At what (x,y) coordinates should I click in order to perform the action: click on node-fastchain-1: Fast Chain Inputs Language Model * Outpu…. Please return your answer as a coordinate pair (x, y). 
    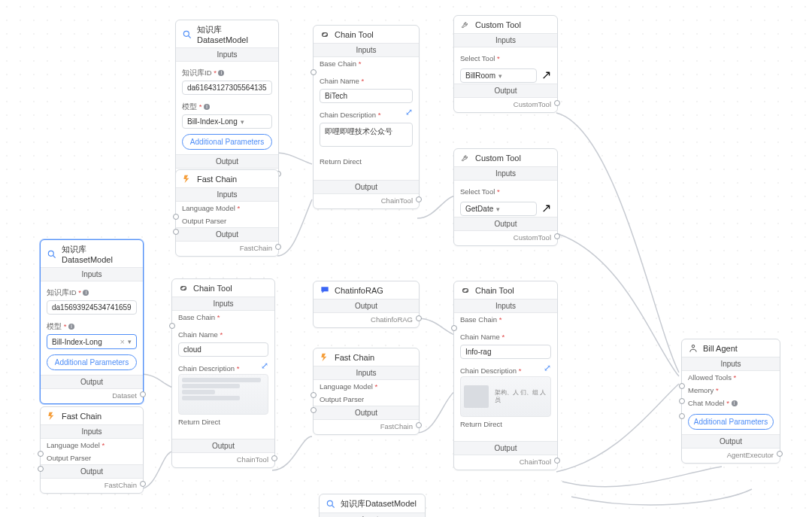
    Looking at the image, I should click on (227, 213).